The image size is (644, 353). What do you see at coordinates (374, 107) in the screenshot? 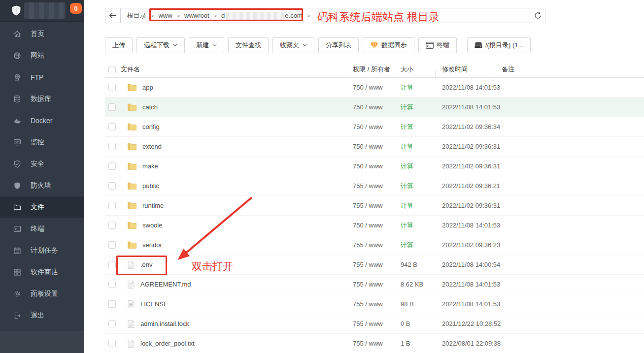
I see `table-row: catch750 / www计算2022/11/08 14:01:53` at bounding box center [374, 107].